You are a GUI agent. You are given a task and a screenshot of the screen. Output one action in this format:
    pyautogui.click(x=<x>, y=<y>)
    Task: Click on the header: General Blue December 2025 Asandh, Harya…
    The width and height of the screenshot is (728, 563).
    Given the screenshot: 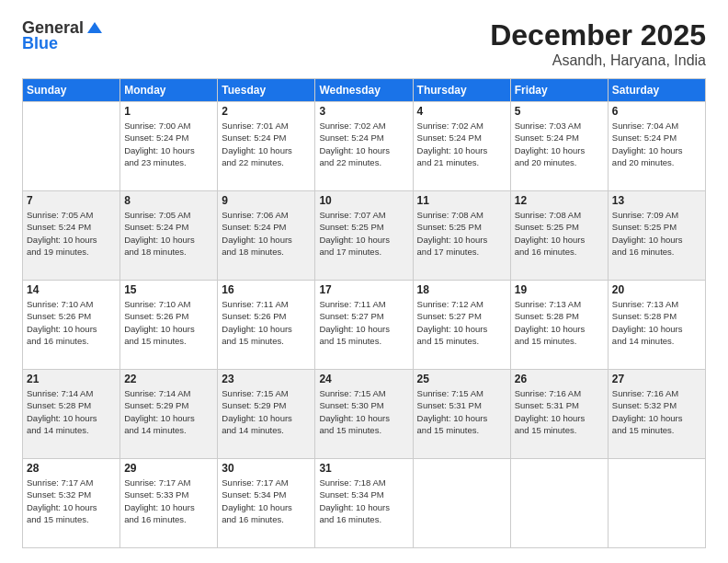 What is the action you would take?
    pyautogui.click(x=364, y=44)
    